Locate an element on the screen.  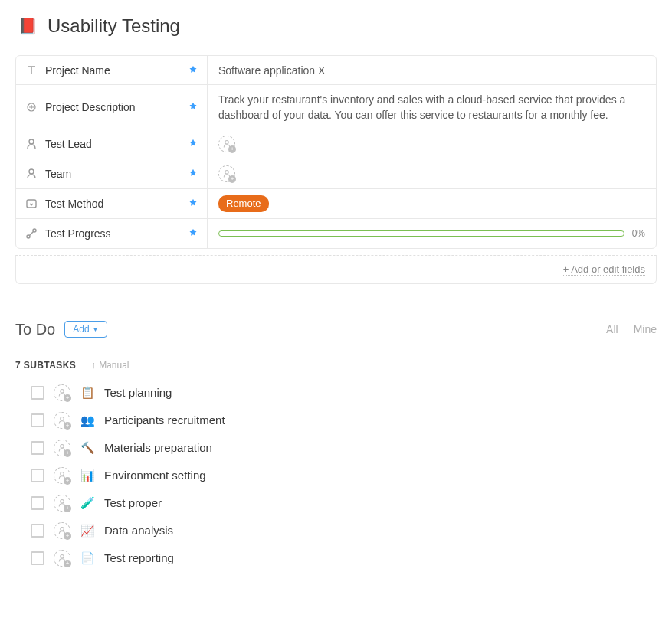
subtask-item: 🧪 Test proper is located at coordinates (343, 503).